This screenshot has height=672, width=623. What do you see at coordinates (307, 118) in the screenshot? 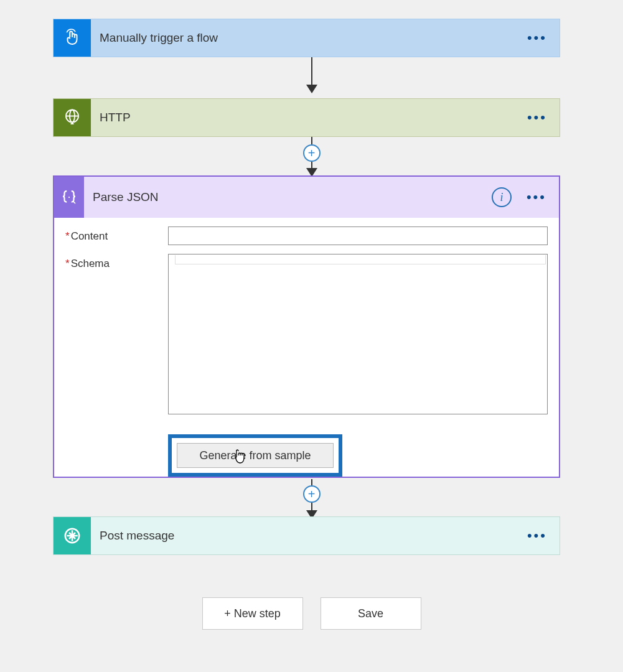
I see `step-title: HTTP` at bounding box center [307, 118].